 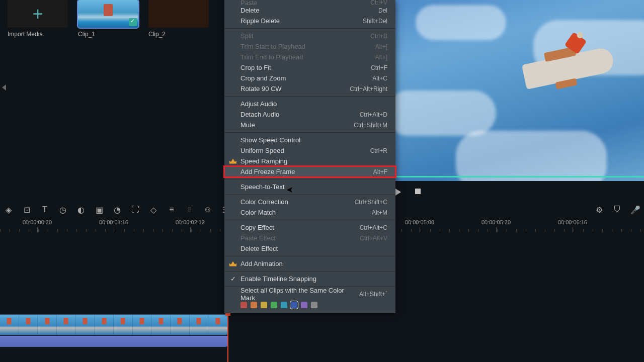 What do you see at coordinates (114, 222) in the screenshot?
I see `ruler-tick: 00:00:01:16` at bounding box center [114, 222].